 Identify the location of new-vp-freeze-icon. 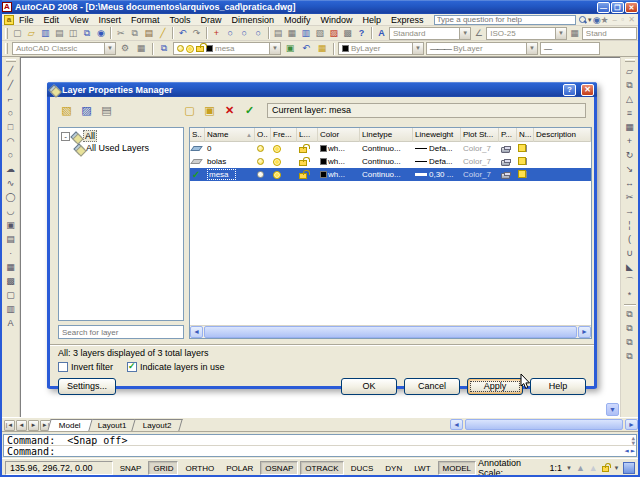
(523, 174).